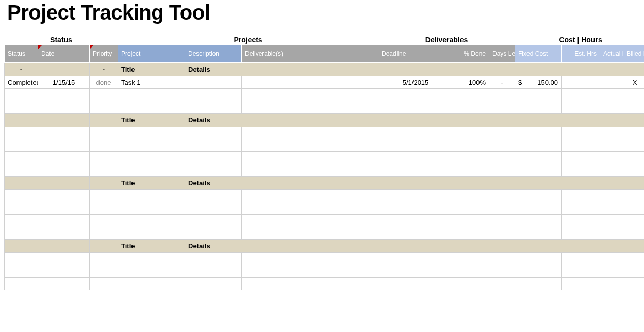 Image resolution: width=644 pixels, height=332 pixels. What do you see at coordinates (61, 39) in the screenshot?
I see `group-status: Status` at bounding box center [61, 39].